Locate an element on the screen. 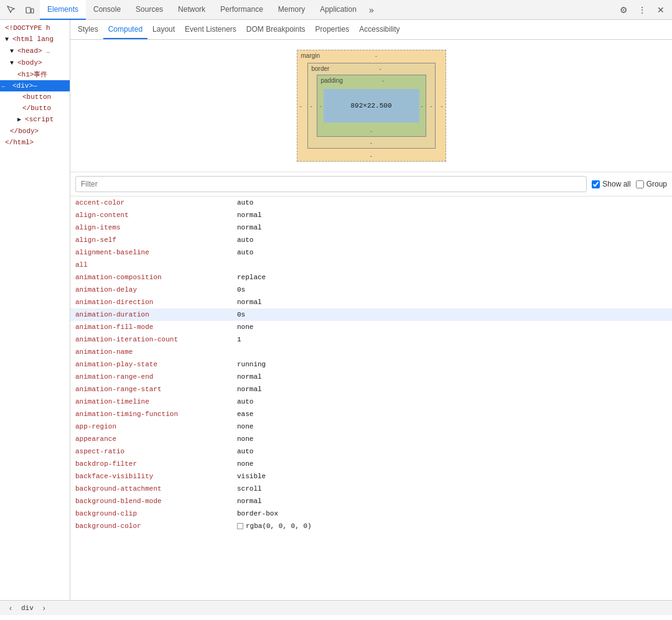 Image resolution: width=672 pixels, height=620 pixels. dom-line-h1: <h1>事件 is located at coordinates (35, 75).